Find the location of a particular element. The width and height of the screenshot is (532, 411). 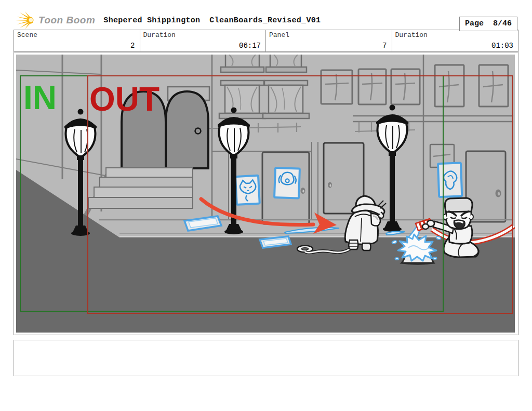

header: Toon Boom Shepered Shippington CleanBoar… is located at coordinates (266, 15).